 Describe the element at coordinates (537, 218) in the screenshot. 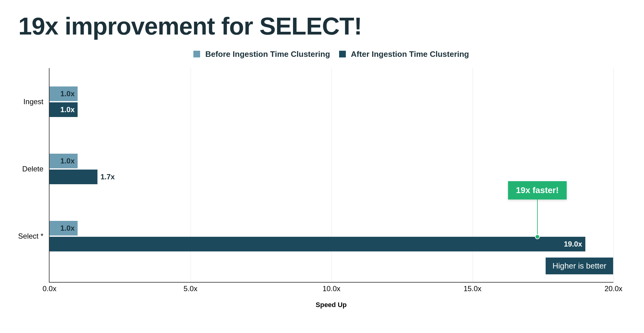

I see `callout-leader-line` at that location.